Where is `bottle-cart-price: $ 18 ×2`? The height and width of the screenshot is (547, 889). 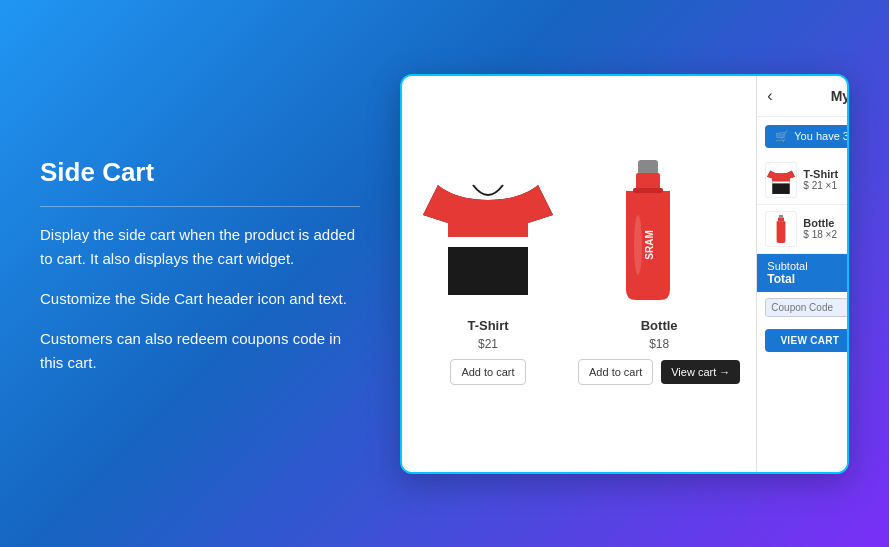
bottle-cart-price: $ 18 ×2 is located at coordinates (826, 234).